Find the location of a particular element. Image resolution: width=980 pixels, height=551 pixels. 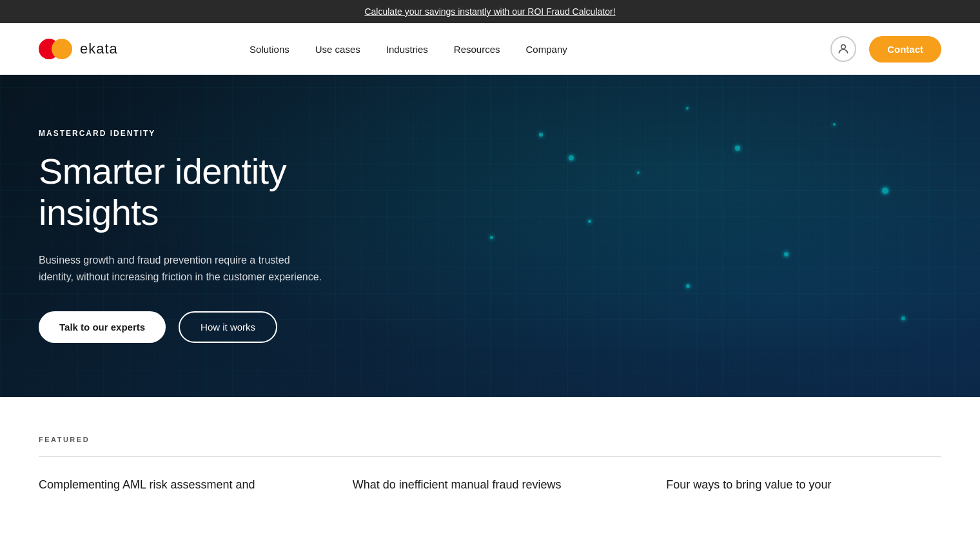

hero-subtitle: Business growth and fraud prevention req… is located at coordinates (181, 269).